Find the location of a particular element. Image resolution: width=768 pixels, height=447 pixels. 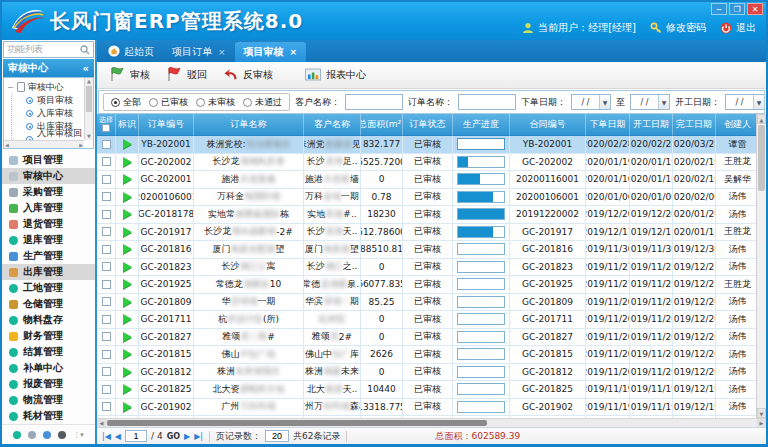

tree-expander-icon: − is located at coordinates (10, 88).